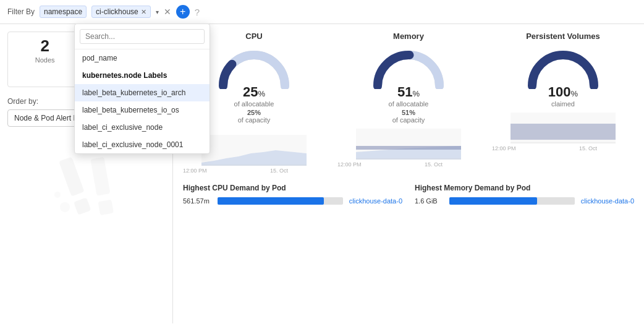 The width and height of the screenshot is (644, 324). Describe the element at coordinates (544, 148) in the screenshot. I see `pv-time-axis: 12:00 PM 15. Oct` at that location.